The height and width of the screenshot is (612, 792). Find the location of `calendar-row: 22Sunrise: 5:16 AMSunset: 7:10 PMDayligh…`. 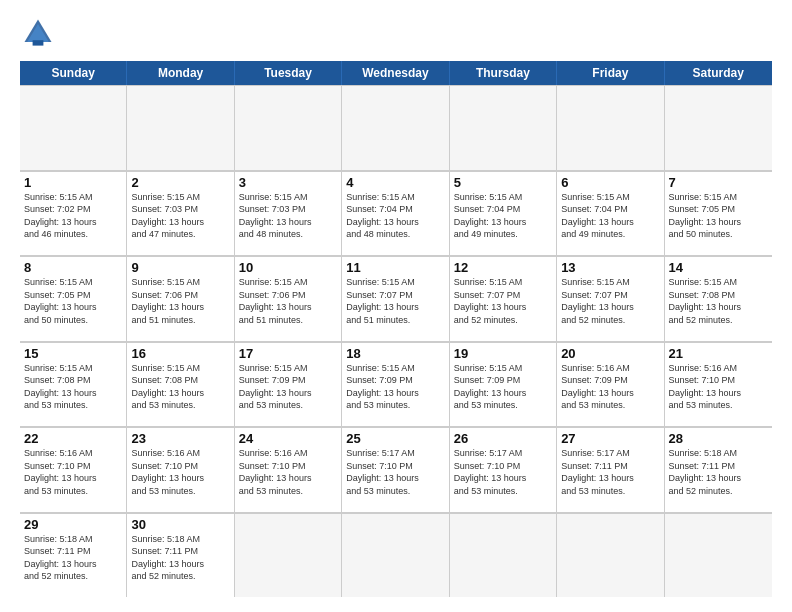

calendar-row: 22Sunrise: 5:16 AMSunset: 7:10 PMDayligh… is located at coordinates (396, 470).